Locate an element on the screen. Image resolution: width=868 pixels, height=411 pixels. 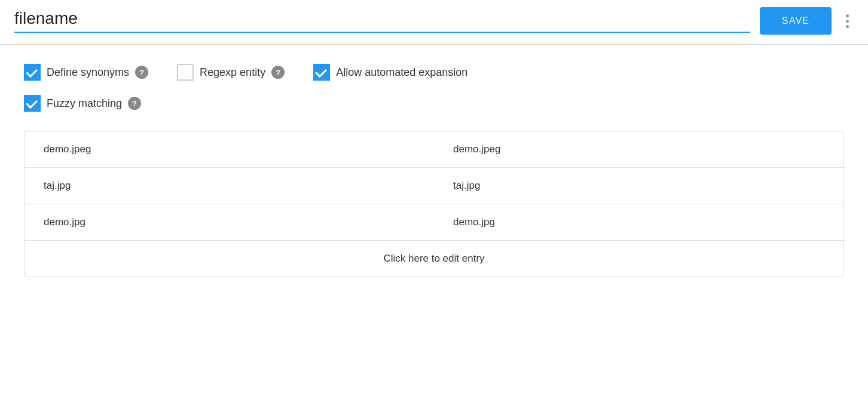
edit-entry-row: Click here to edit entry is located at coordinates (434, 259).